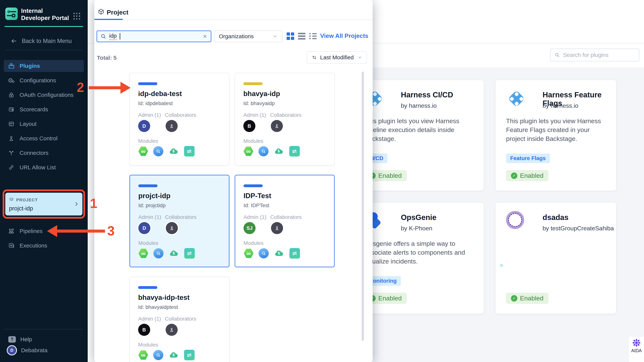  What do you see at coordinates (180, 119) in the screenshot?
I see `project-card-idp-deba-test: idp-deba-test Id: idpdebatest Admin (1) …` at bounding box center [180, 119].